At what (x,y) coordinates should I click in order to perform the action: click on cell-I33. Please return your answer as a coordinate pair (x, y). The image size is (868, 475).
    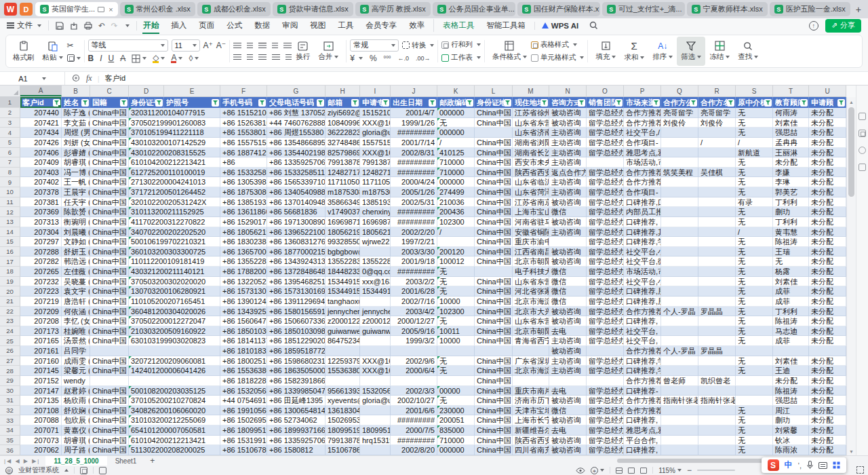
    Looking at the image, I should click on (376, 421).